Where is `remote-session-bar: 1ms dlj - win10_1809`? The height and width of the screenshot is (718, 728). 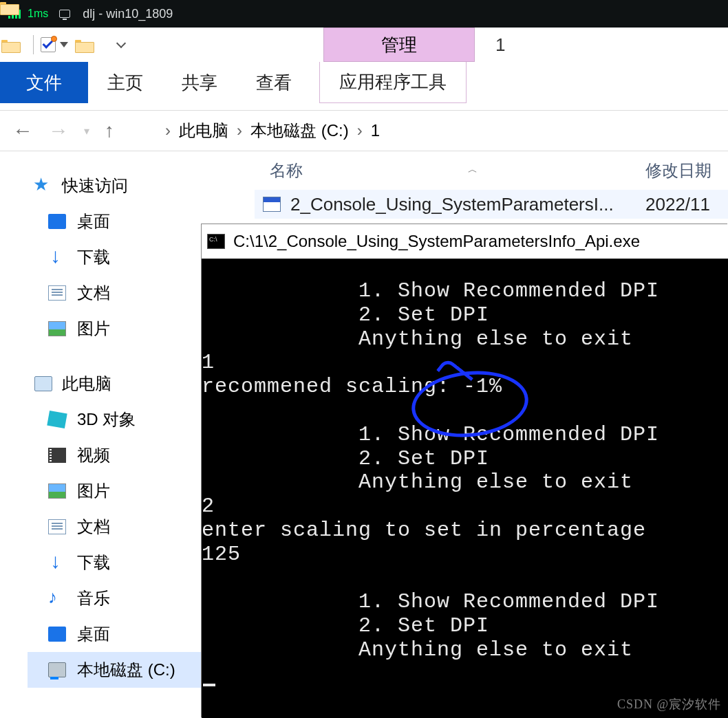 remote-session-bar: 1ms dlj - win10_1809 is located at coordinates (364, 14).